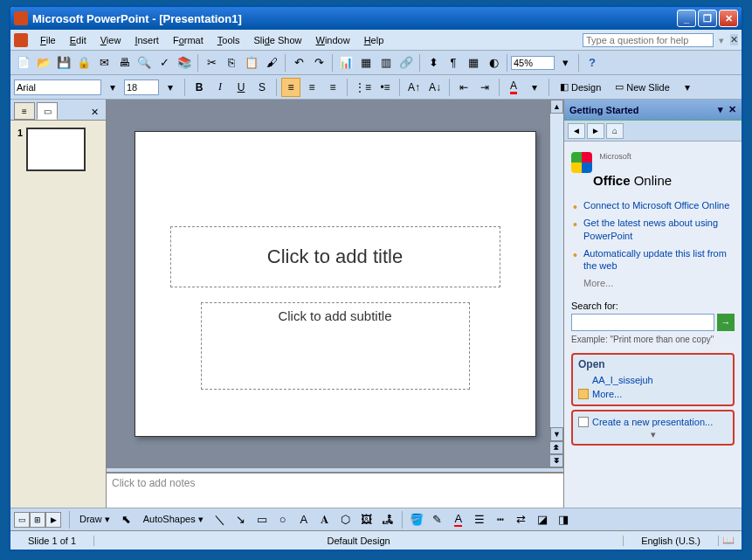 The image size is (752, 560). Describe the element at coordinates (686, 18) in the screenshot. I see `minimize-button: _` at that location.